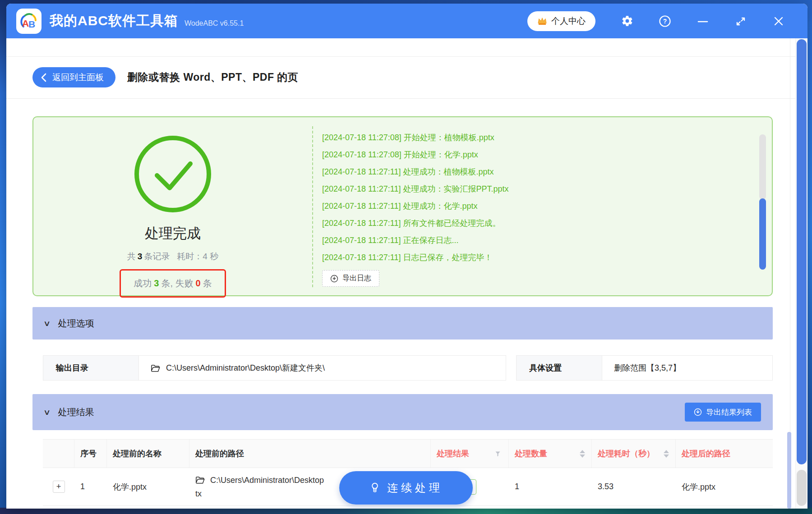 This screenshot has height=514, width=812. I want to click on titlebar: A B 我的ABC软件工具箱 WodeABC v6.55.1 个人中心, so click(407, 21).